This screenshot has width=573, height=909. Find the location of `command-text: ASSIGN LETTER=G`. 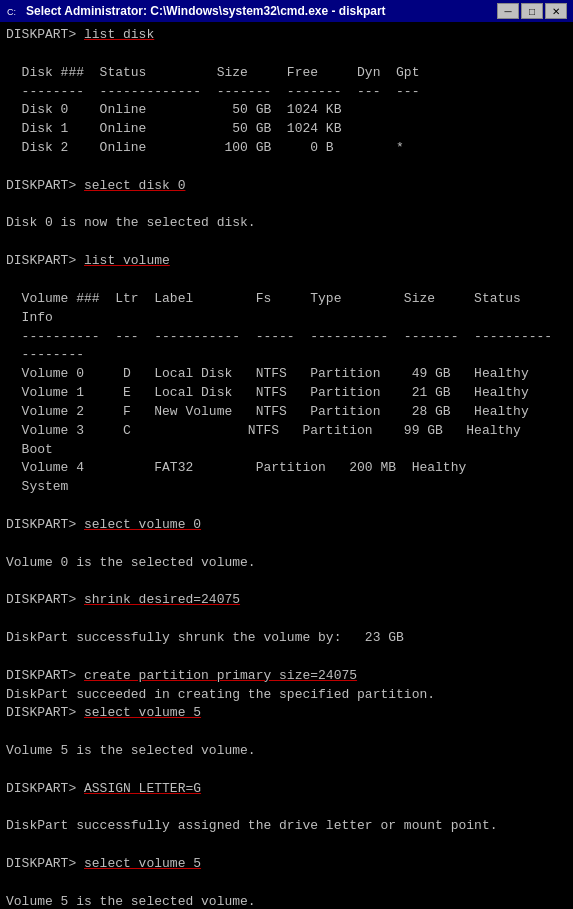

command-text: ASSIGN LETTER=G is located at coordinates (142, 790).